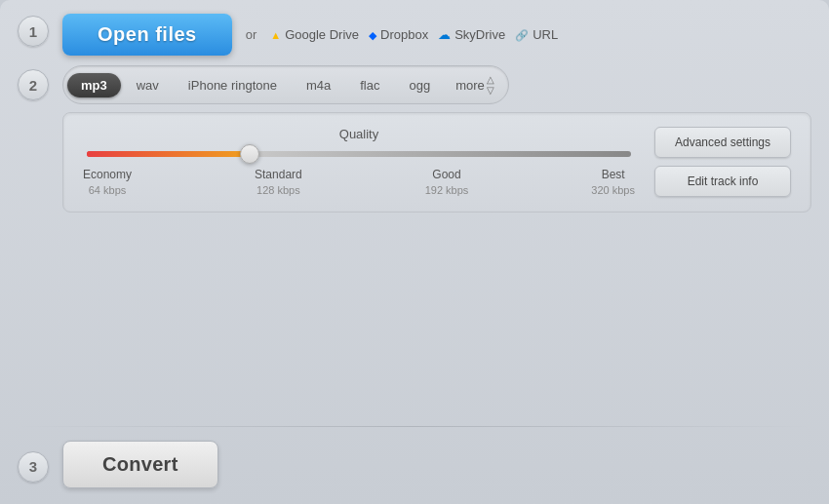  I want to click on quality-right: Advanced settings Edit track info, so click(723, 162).